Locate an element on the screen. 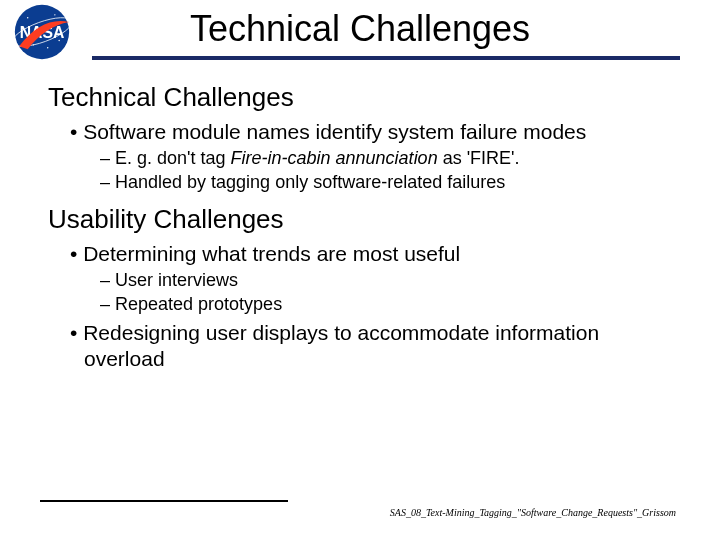  bullet-level1: Software module names identify system fa… is located at coordinates (371, 132).